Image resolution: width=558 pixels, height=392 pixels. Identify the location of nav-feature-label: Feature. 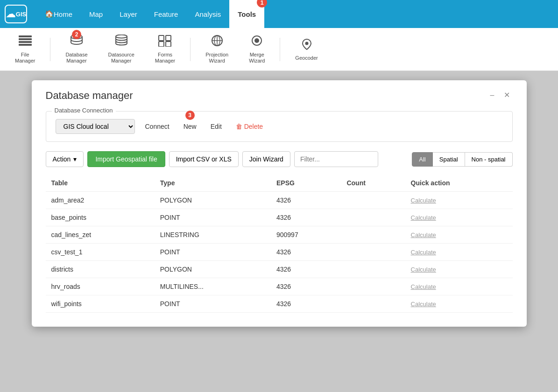
(166, 14).